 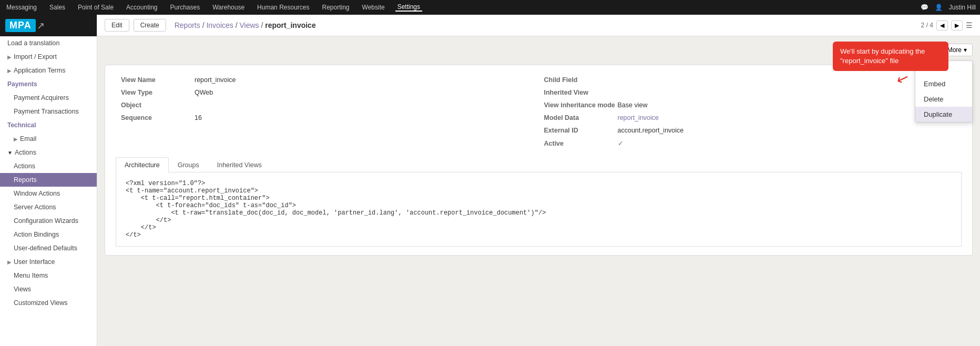 I want to click on sidebar-item-email: ▶ Email, so click(x=48, y=139).